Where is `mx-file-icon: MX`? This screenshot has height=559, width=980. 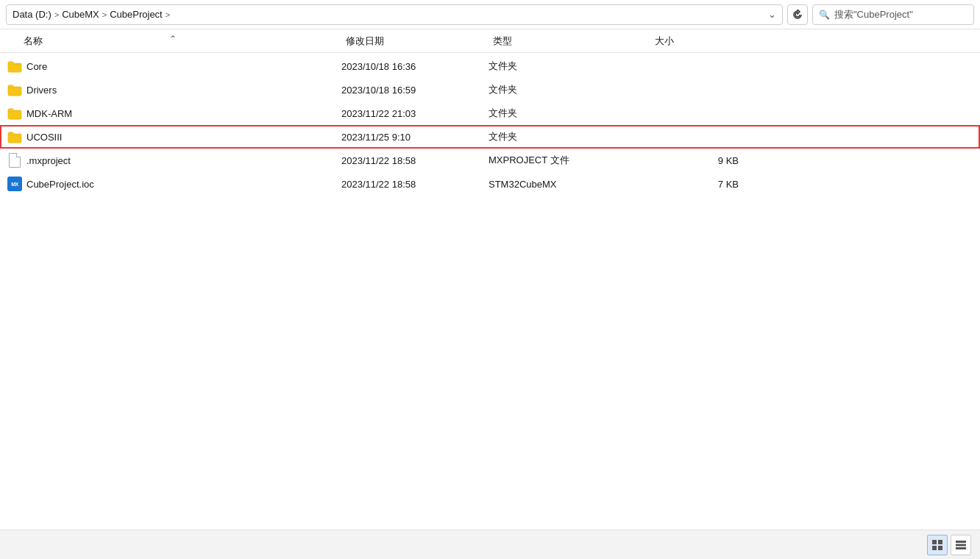 mx-file-icon: MX is located at coordinates (15, 184).